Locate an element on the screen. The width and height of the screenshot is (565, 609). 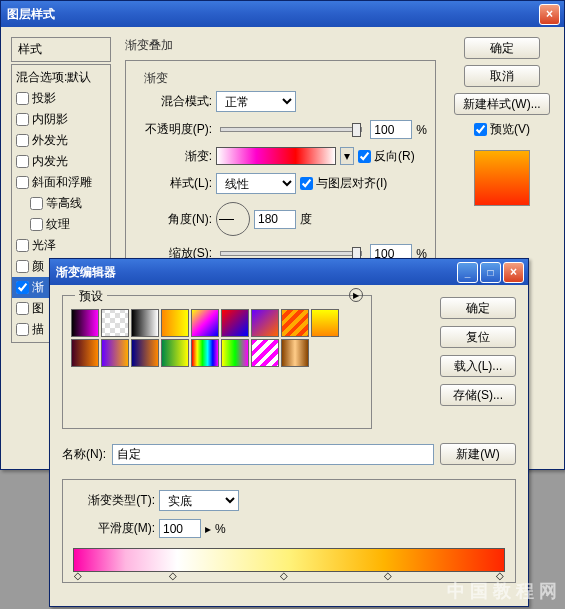
type-fieldset: 渐变类型(T): 实底 平滑度(M): ▸ % ◇ ◇ ◇ ◇ ◇ is located at coordinates (289, 531).